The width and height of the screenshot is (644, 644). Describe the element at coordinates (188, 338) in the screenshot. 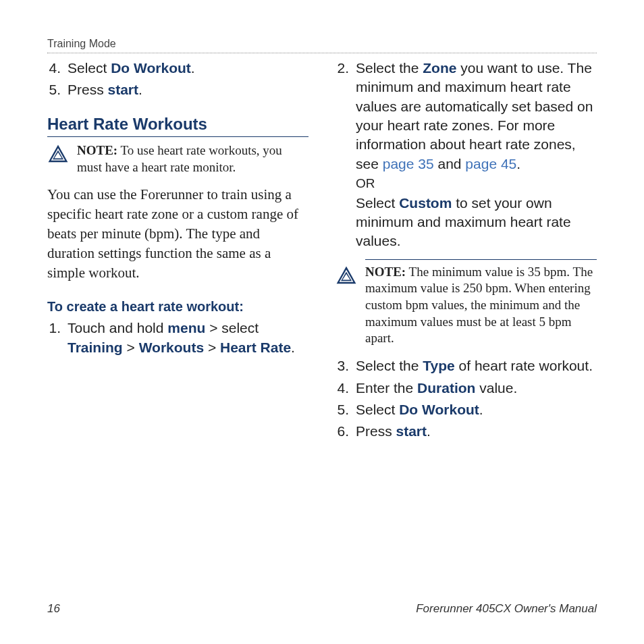

I see `list-text: Touch and hold menu > select Training > …` at that location.